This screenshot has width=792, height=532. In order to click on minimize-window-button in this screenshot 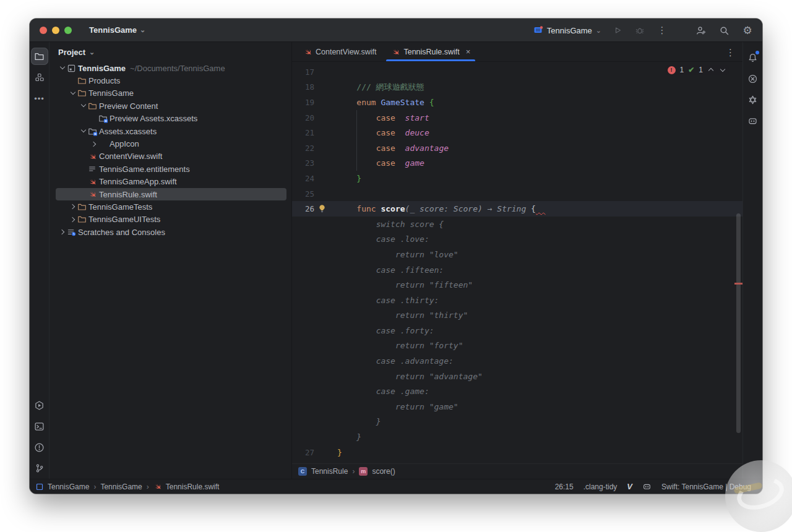, I will do `click(56, 30)`.